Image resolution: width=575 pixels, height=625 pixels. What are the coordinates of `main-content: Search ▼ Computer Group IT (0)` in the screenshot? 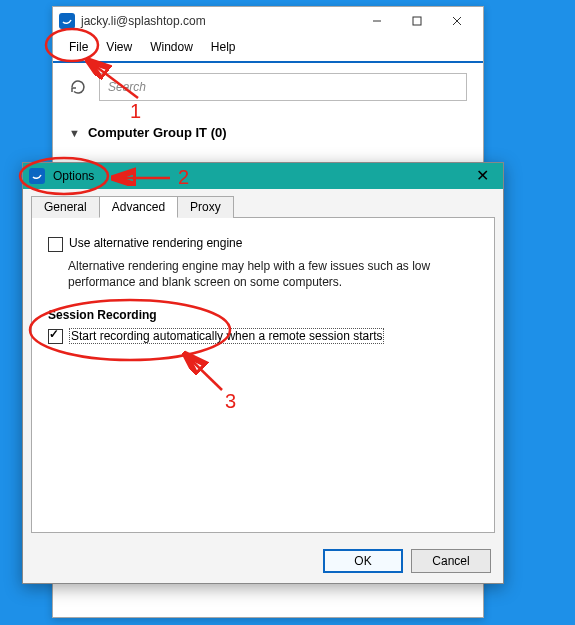 It's located at (268, 106).